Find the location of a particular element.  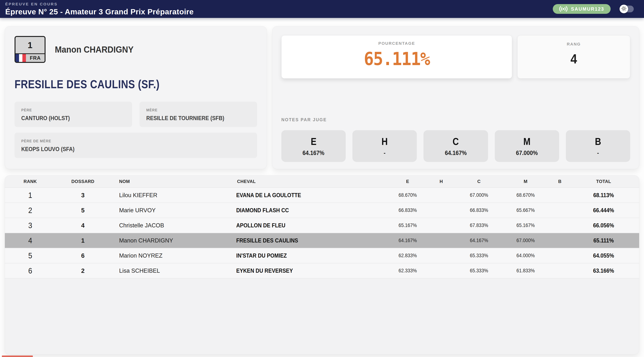

cell-total: 68.113% is located at coordinates (604, 196).